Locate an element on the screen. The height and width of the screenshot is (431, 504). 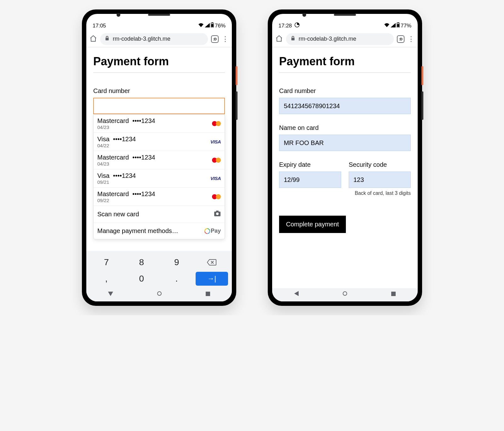
autofill-card-1: Visa ••••1234 04/22 VISA is located at coordinates (159, 142).